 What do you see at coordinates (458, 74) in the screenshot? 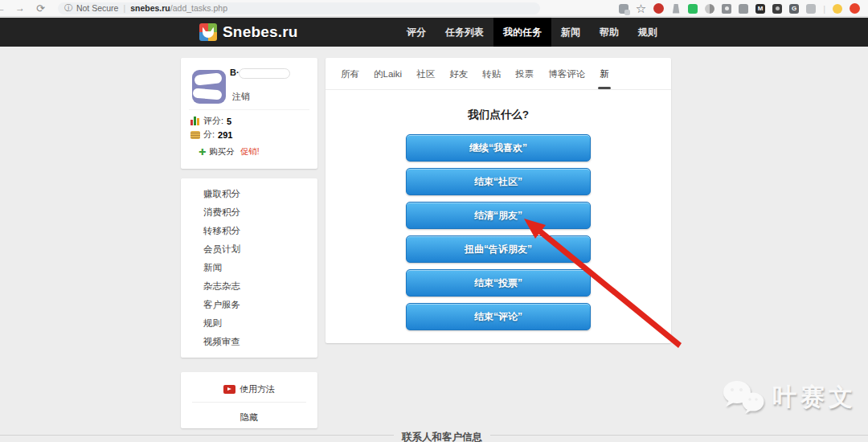
I see `tab-friends: 好友` at bounding box center [458, 74].